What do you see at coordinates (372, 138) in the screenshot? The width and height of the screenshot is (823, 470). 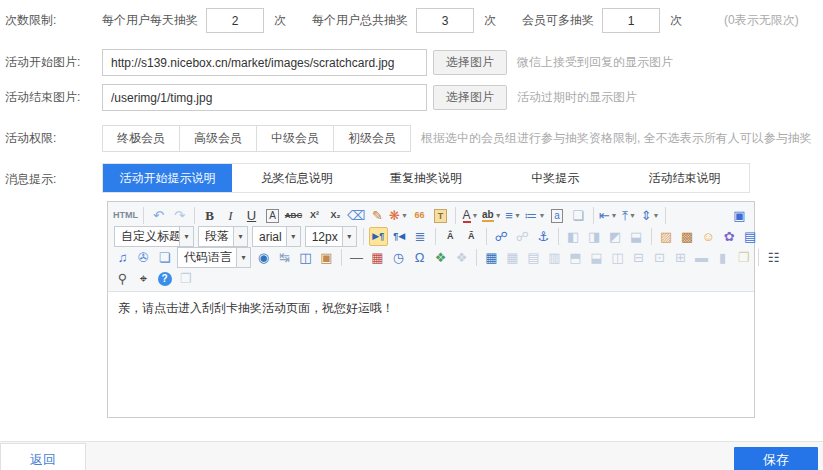 I see `member-junior-button: 初级会员` at bounding box center [372, 138].